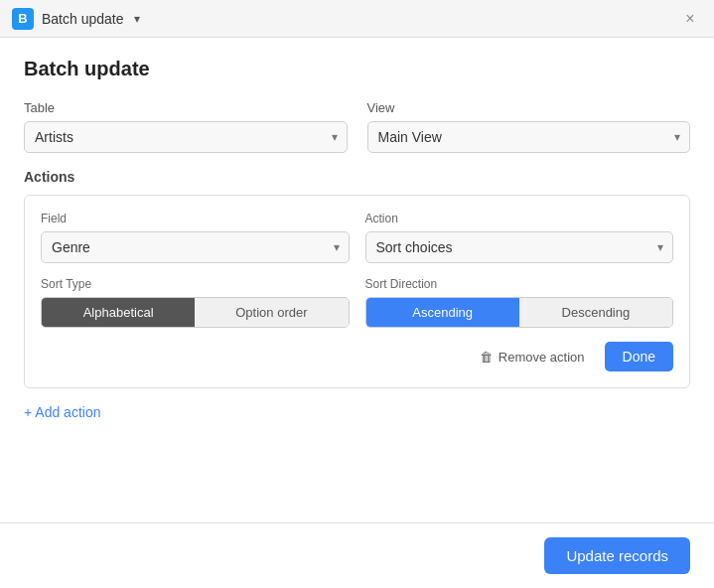 The width and height of the screenshot is (714, 588). Describe the element at coordinates (520, 247) in the screenshot. I see `action-select: Sort choices` at that location.